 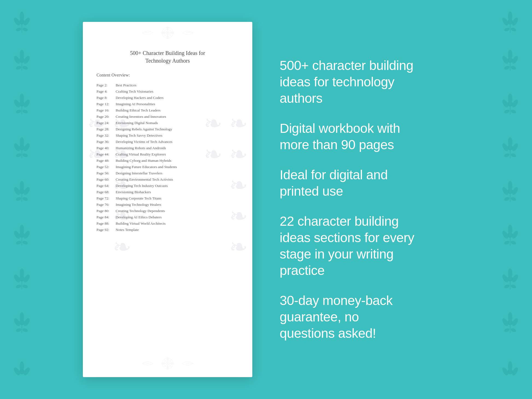 What do you see at coordinates (106, 92) in the screenshot?
I see `toc-page-number: Page 4:` at bounding box center [106, 92].